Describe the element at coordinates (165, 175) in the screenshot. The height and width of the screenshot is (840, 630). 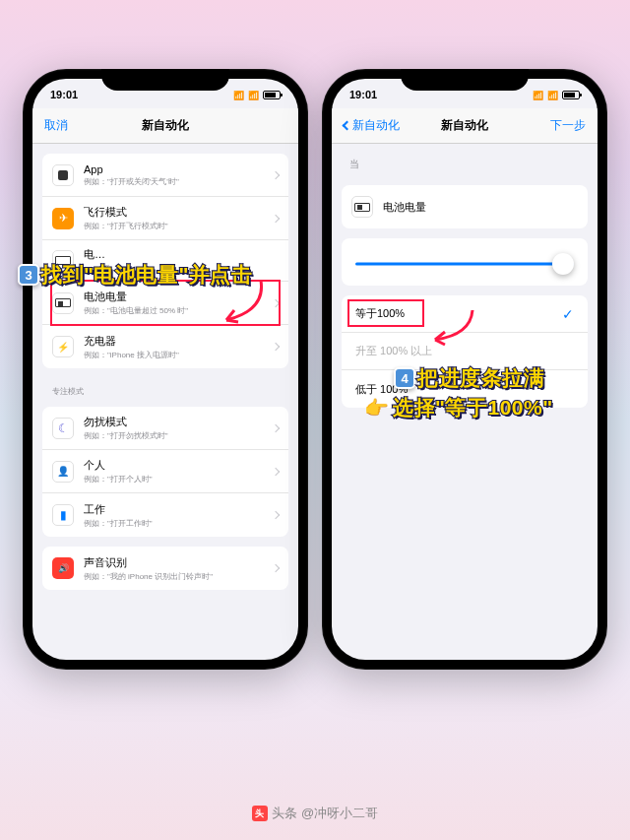
I see `row-app: App 例如："打开或关闭'天气'时"` at that location.